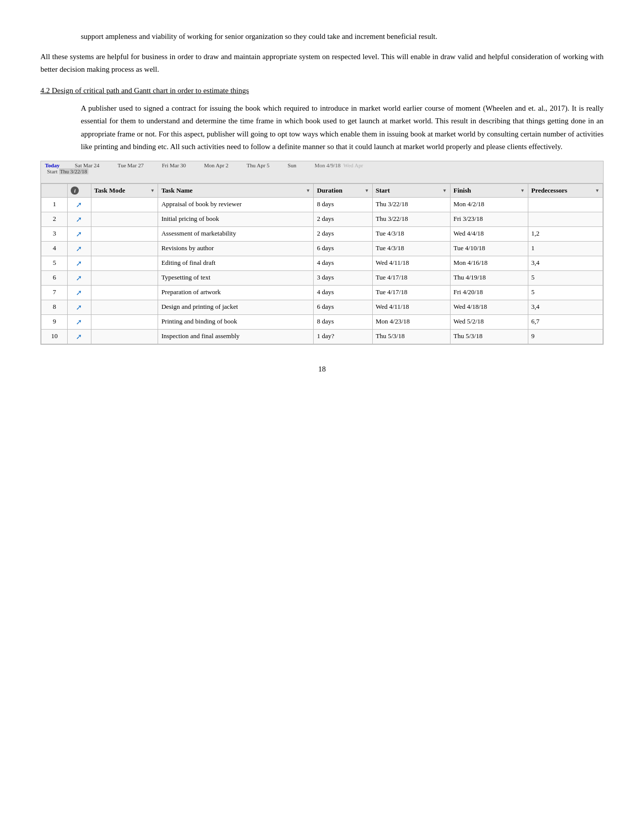 Image resolution: width=644 pixels, height=834 pixels. I want to click on th-num, so click(55, 190).